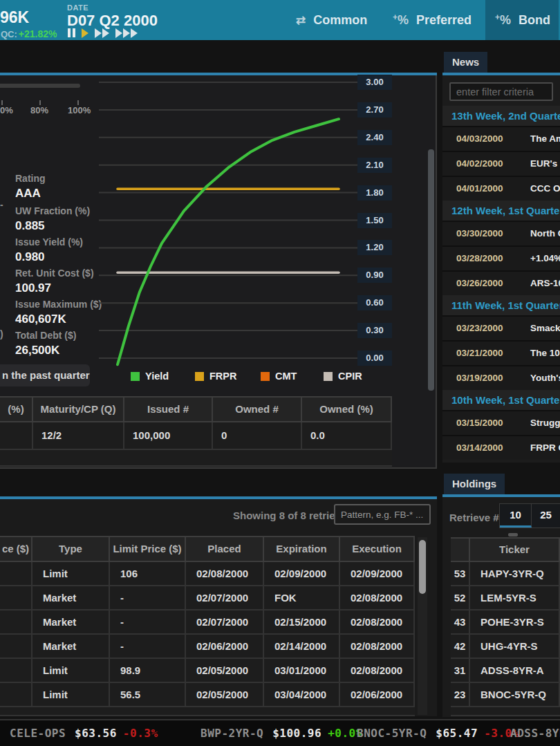 The width and height of the screenshot is (560, 746). What do you see at coordinates (225, 671) in the screenshot?
I see `table-cell: 02/05/2000` at bounding box center [225, 671].